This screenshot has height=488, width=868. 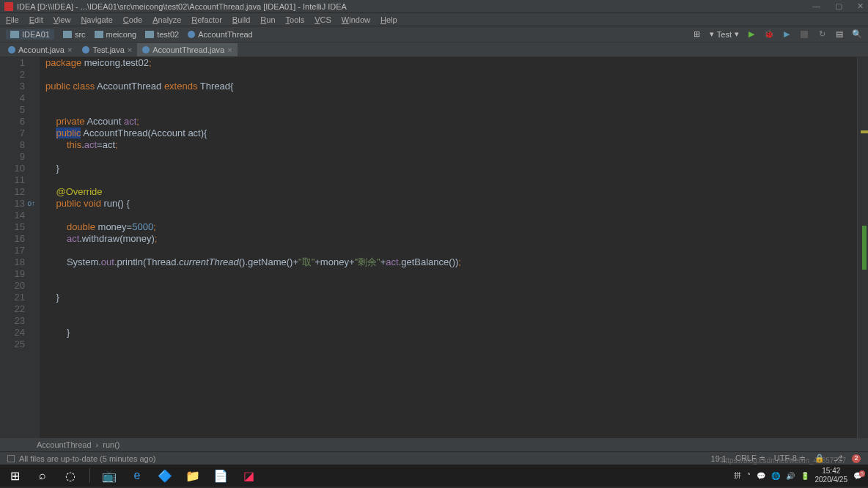 I want to click on search-button: ⌕, so click(x=43, y=476).